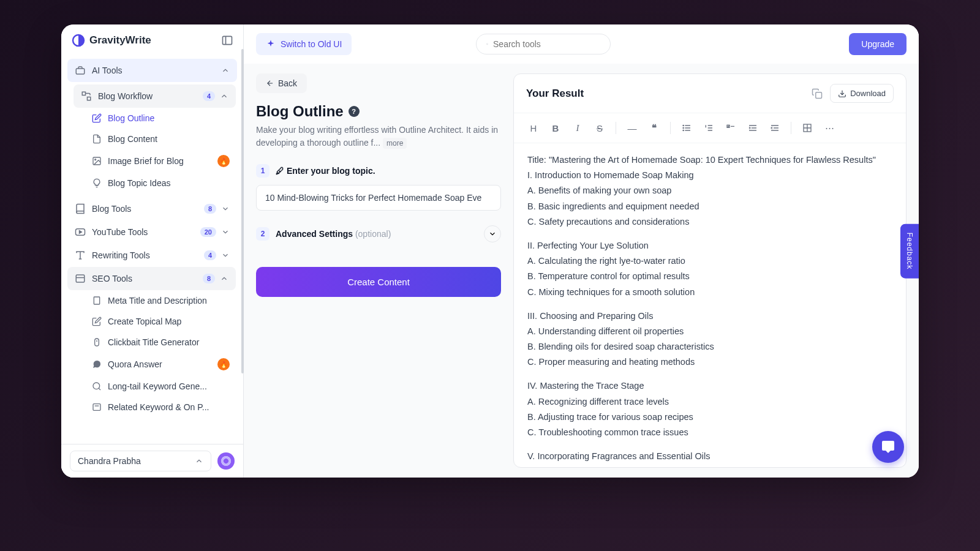 This screenshot has height=551, width=980. I want to click on nav-rewriting-tools: Rewriting Tools 4, so click(152, 255).